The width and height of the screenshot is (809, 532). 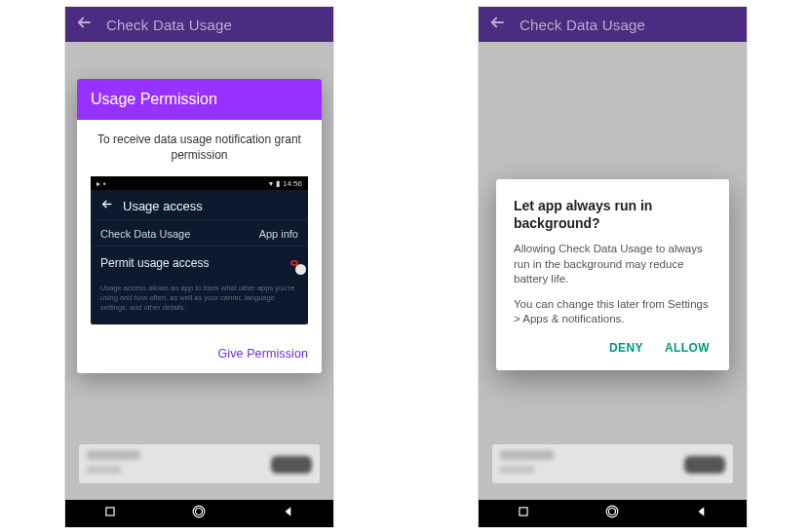 What do you see at coordinates (626, 348) in the screenshot?
I see `deny-button: DENY` at bounding box center [626, 348].